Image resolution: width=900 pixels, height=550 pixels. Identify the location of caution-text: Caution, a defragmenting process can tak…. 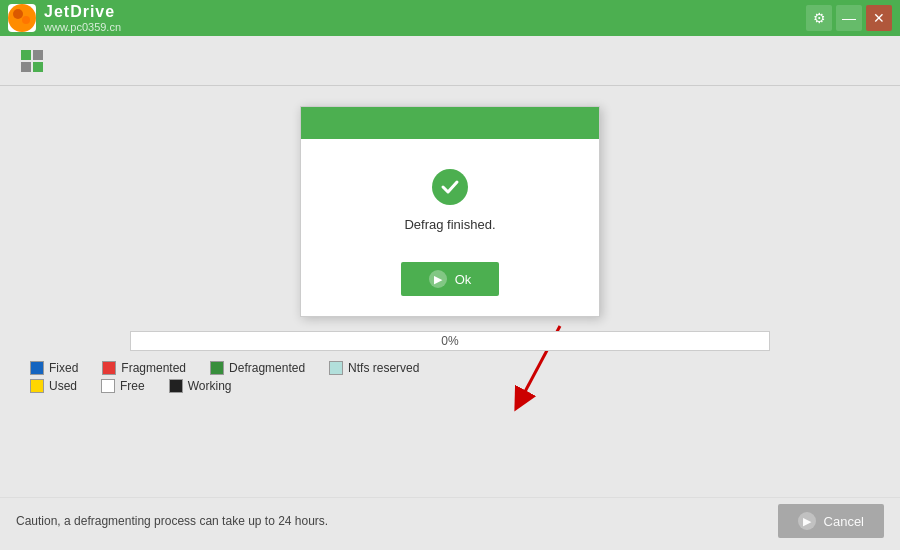
(172, 521).